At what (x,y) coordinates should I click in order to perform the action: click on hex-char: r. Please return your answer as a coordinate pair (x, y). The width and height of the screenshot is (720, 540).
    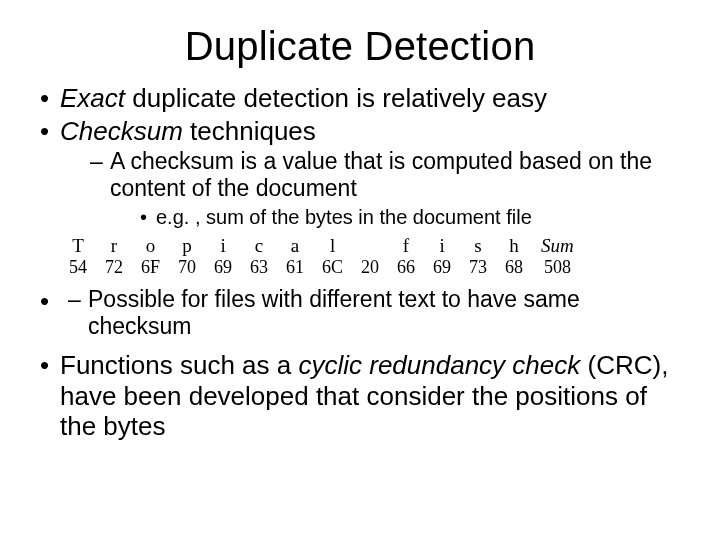
    Looking at the image, I should click on (114, 246).